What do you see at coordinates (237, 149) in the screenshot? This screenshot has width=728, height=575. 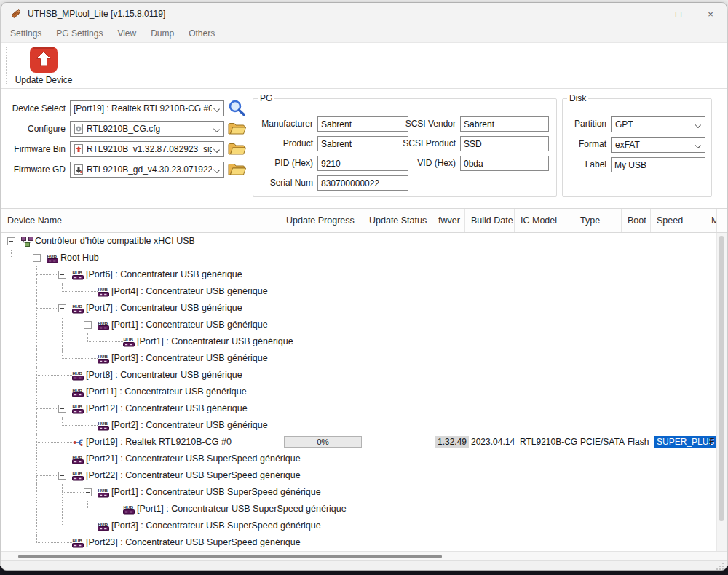 I see `browse-firmware-bin-button` at bounding box center [237, 149].